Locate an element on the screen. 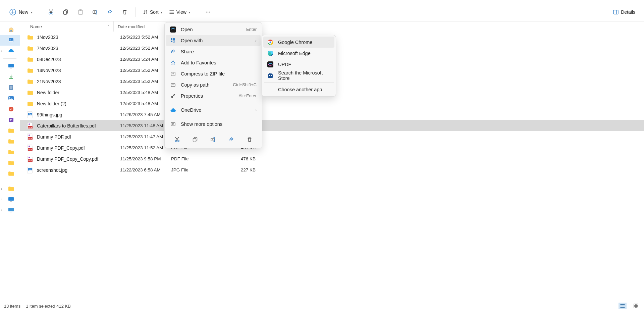  share-icon is located at coordinates (231, 140).